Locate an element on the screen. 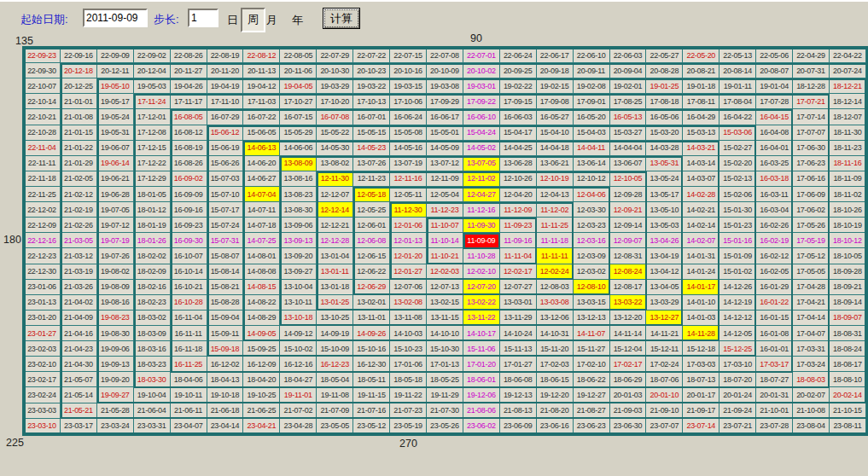  date-cell: 21-10-15 is located at coordinates (848, 411).